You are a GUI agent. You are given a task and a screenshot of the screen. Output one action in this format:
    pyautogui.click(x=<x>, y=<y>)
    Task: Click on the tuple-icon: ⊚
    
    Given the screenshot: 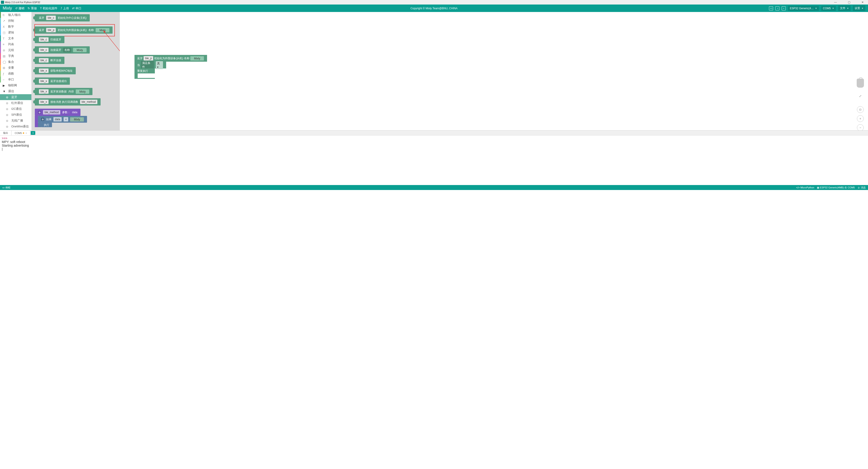 What is the action you would take?
    pyautogui.click(x=5, y=50)
    